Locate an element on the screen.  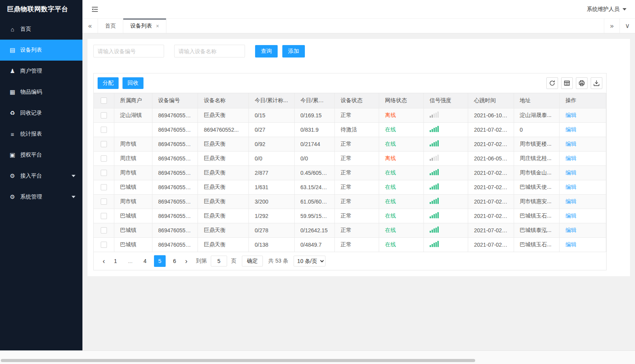
tab-label: 设备列表 is located at coordinates (141, 26).